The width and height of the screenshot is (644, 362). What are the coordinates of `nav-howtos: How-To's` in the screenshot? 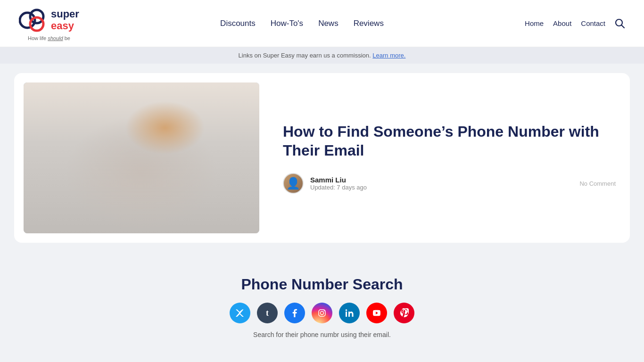 It's located at (287, 24).